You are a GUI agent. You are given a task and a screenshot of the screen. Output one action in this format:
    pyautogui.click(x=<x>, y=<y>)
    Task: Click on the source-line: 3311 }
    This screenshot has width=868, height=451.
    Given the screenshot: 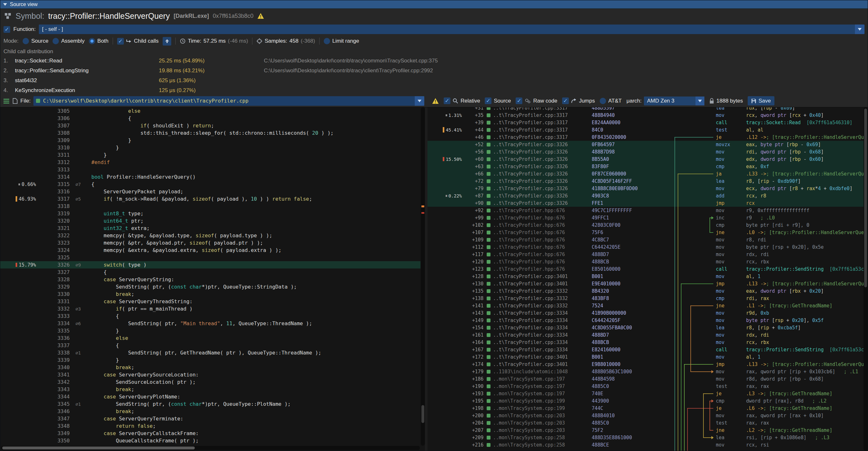 What is the action you would take?
    pyautogui.click(x=210, y=155)
    